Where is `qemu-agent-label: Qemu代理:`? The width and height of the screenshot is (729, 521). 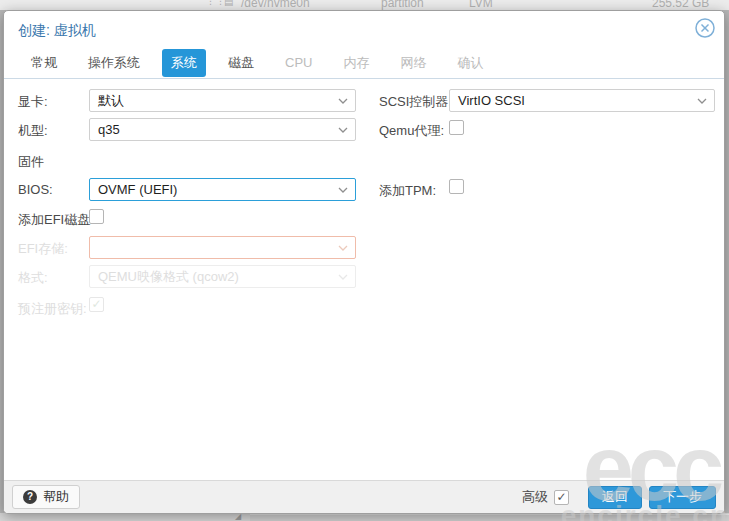 qemu-agent-label: Qemu代理: is located at coordinates (412, 131).